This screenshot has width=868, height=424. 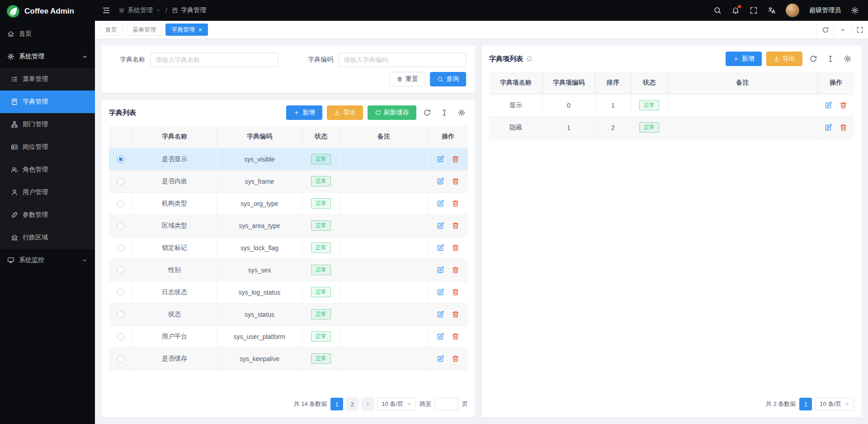 What do you see at coordinates (368, 404) in the screenshot?
I see `next-page-button` at bounding box center [368, 404].